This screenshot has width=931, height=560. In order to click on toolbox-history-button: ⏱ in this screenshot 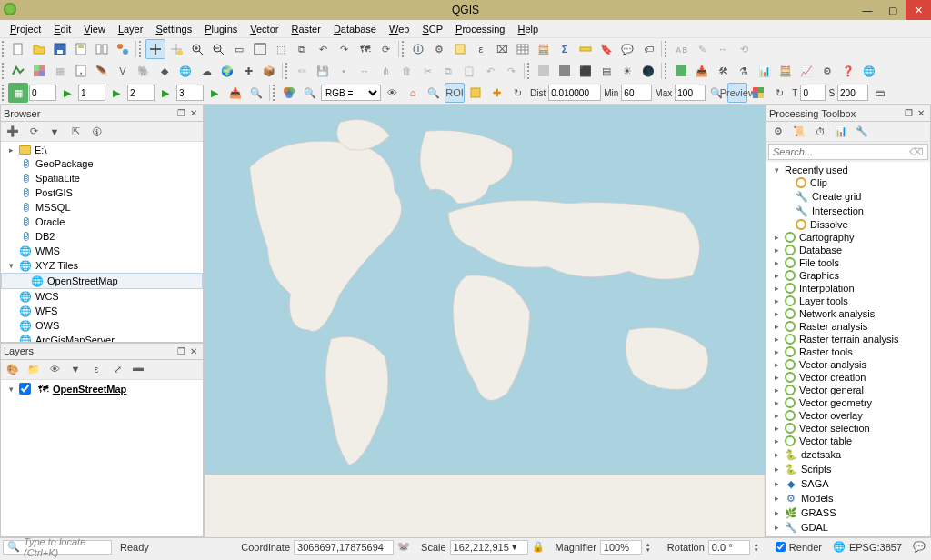, I will do `click(820, 132)`.